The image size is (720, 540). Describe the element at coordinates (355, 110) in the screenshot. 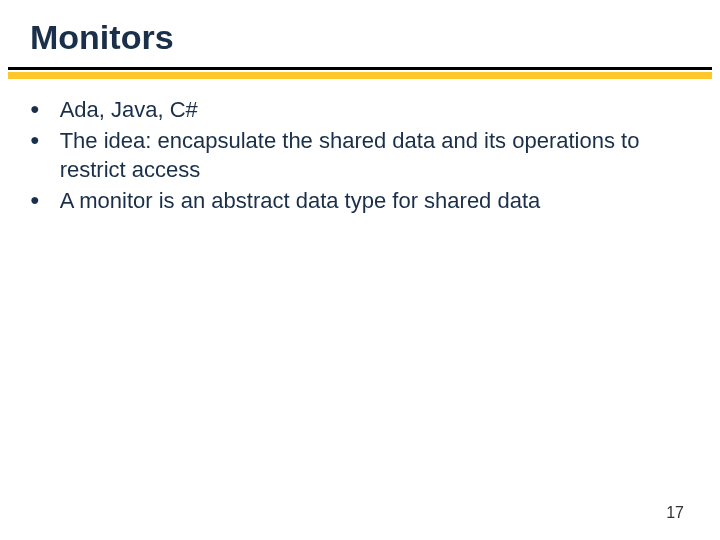

I see `list-item: ● Ada, Java, C#` at that location.